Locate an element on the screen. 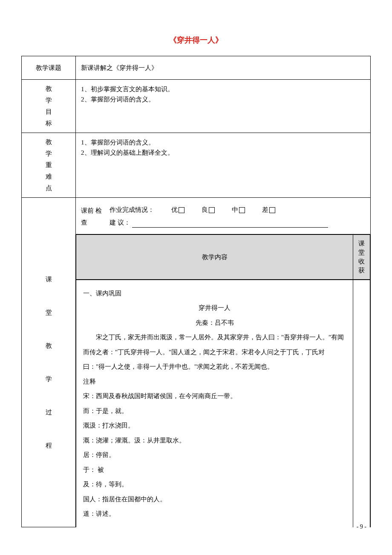 The height and width of the screenshot is (555, 392). homework-status-line: 作业完成情况： 优 良 中 差 is located at coordinates (237, 210).